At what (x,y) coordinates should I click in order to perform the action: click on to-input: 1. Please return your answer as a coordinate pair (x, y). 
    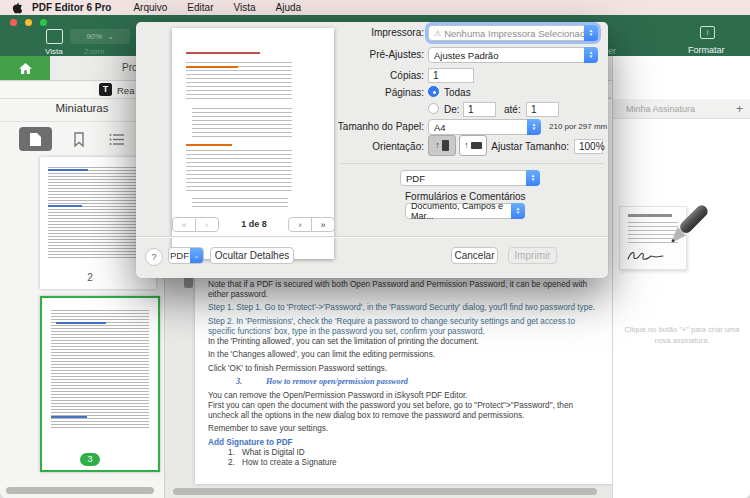
    Looking at the image, I should click on (542, 110).